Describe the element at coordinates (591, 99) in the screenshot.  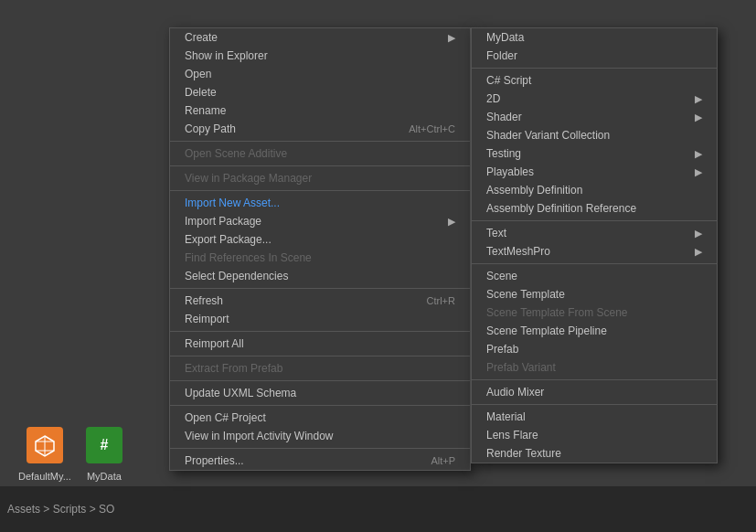
I see `menu-item-label: 2D` at that location.